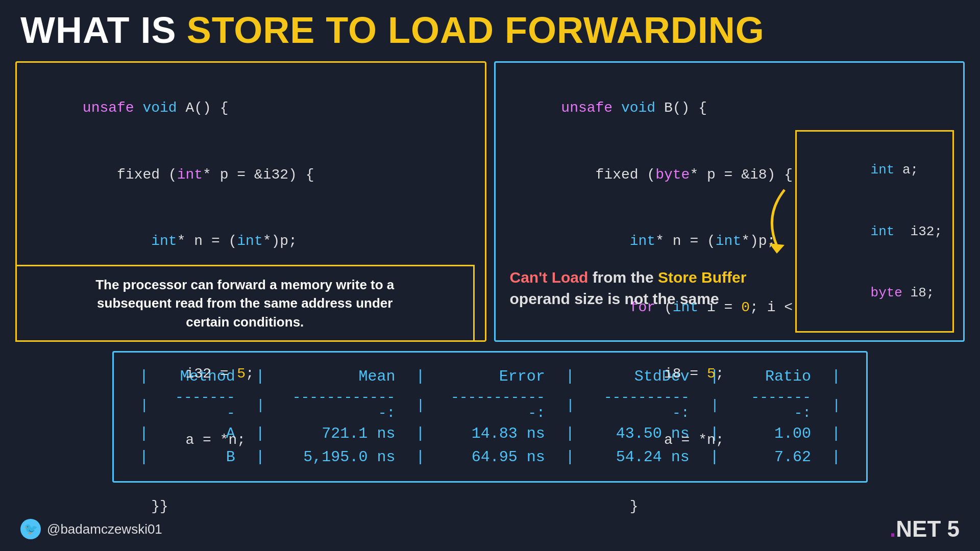 This screenshot has height=551, width=980. I want to click on annot-box: int a; int i32; byte i8;, so click(875, 232).